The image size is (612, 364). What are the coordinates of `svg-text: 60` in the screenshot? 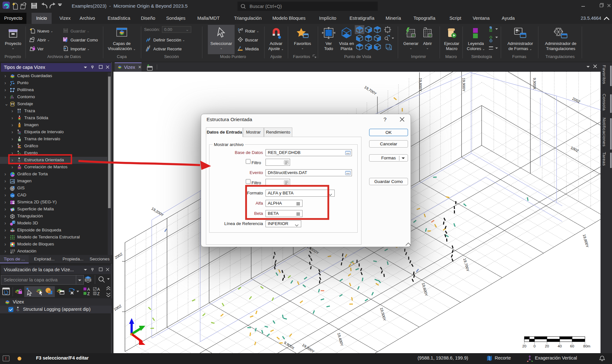 It's located at (572, 346).